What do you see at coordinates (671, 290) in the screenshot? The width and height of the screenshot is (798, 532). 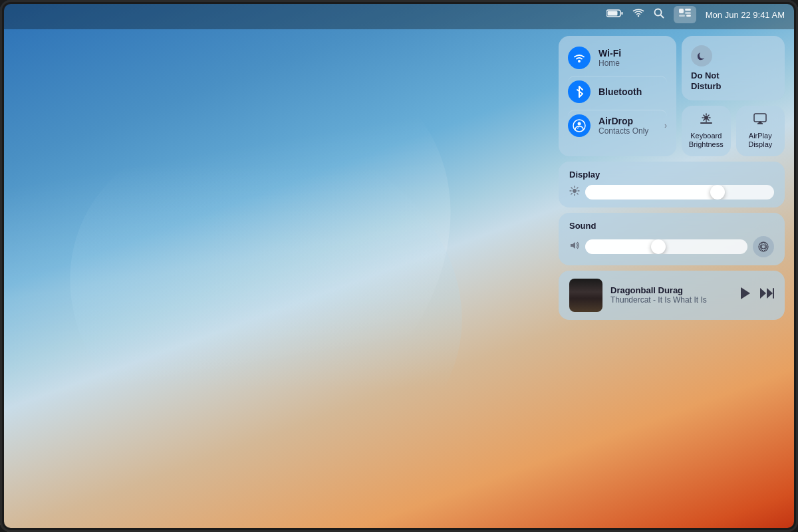 I see `track-title: Dragonball Durag` at bounding box center [671, 290].